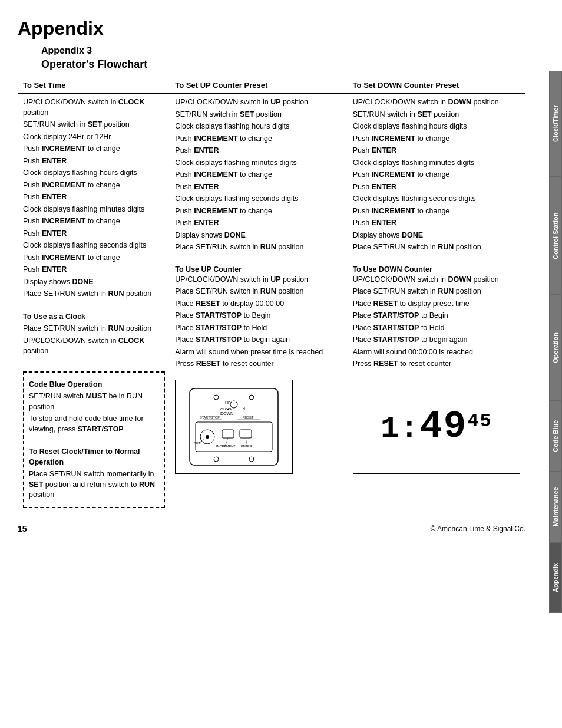 This screenshot has width=562, height=728. I want to click on col2-set-up: UP/CLOCK/DOWN switch in UP position SET/…, so click(259, 175).